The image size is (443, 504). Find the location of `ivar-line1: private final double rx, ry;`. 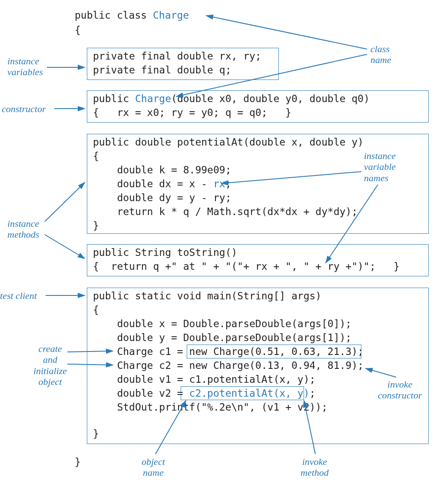

ivar-line1: private final double rx, ry; is located at coordinates (177, 56).